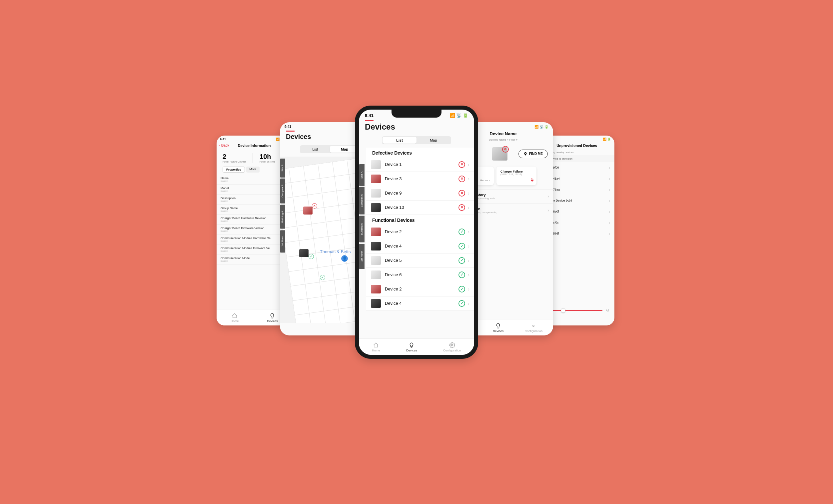 The width and height of the screenshot is (833, 504). Describe the element at coordinates (608, 310) in the screenshot. I see `slider-label-all: All` at that location.